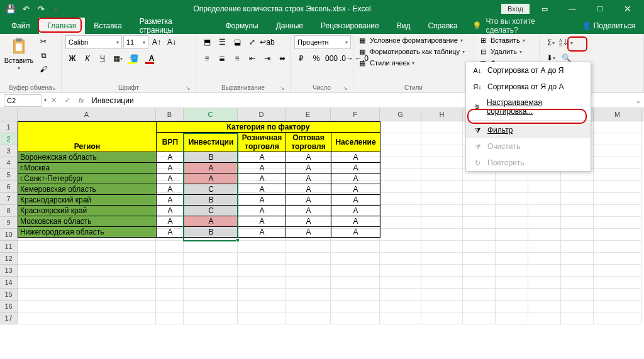 This screenshot has width=644, height=359. Describe the element at coordinates (87, 318) in the screenshot. I see `cell-A17` at that location.